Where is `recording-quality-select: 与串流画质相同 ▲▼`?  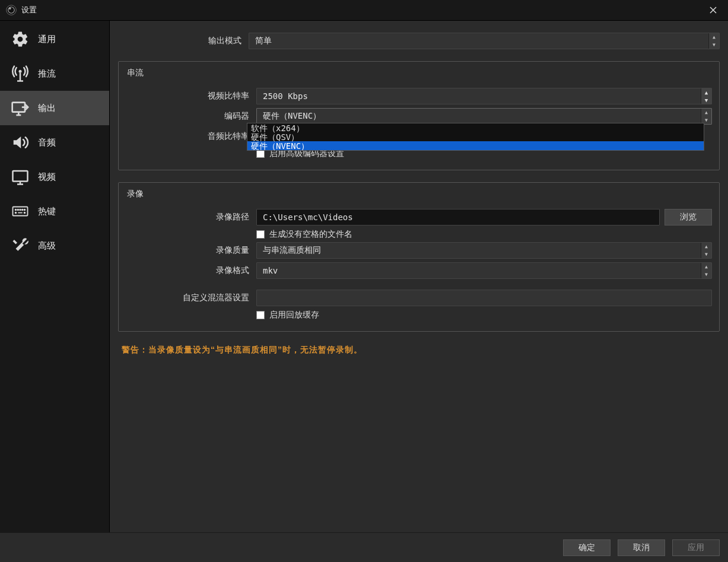 recording-quality-select: 与串流画质相同 ▲▼ is located at coordinates (484, 250).